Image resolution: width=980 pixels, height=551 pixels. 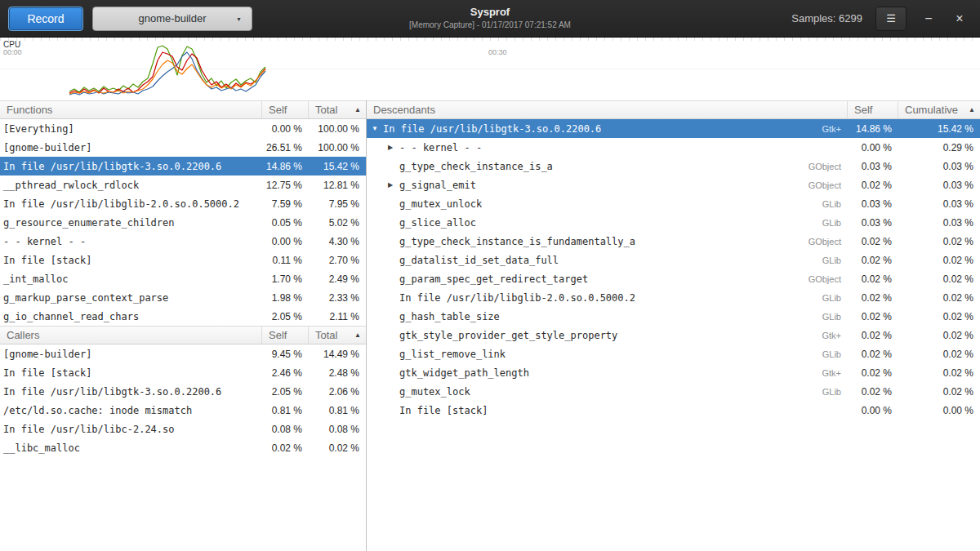 What do you see at coordinates (673, 204) in the screenshot?
I see `tree-row: g_mutex_unlockGLib0.03 %0.03 %` at bounding box center [673, 204].